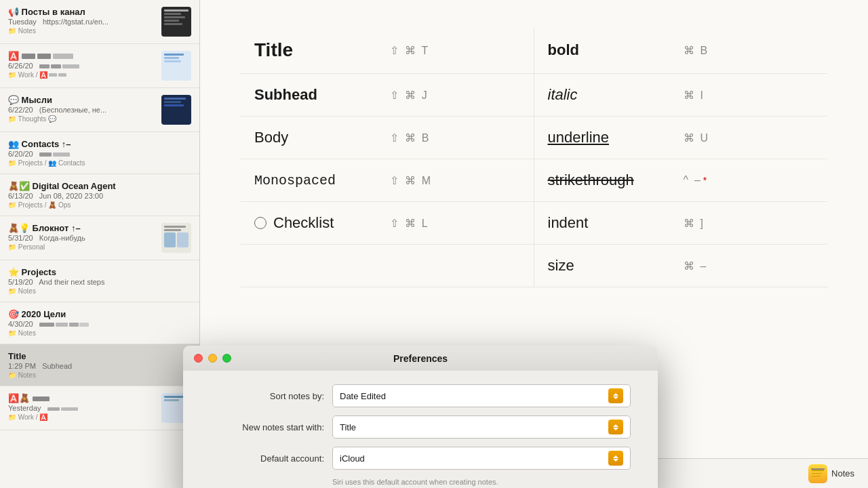  I want to click on list-item: 🅰️🧸 Yesterday 📁 Work / 🅰️, so click(100, 408).